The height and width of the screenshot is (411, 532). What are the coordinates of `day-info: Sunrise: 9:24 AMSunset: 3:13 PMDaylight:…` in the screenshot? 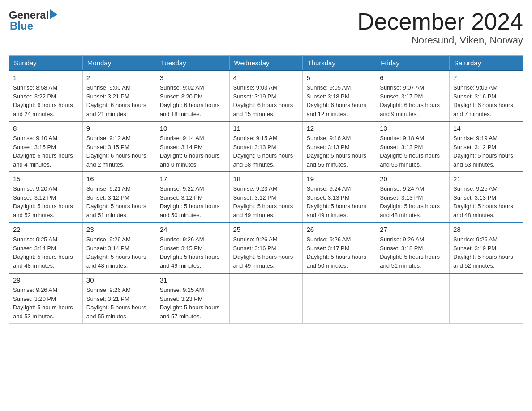 It's located at (339, 202).